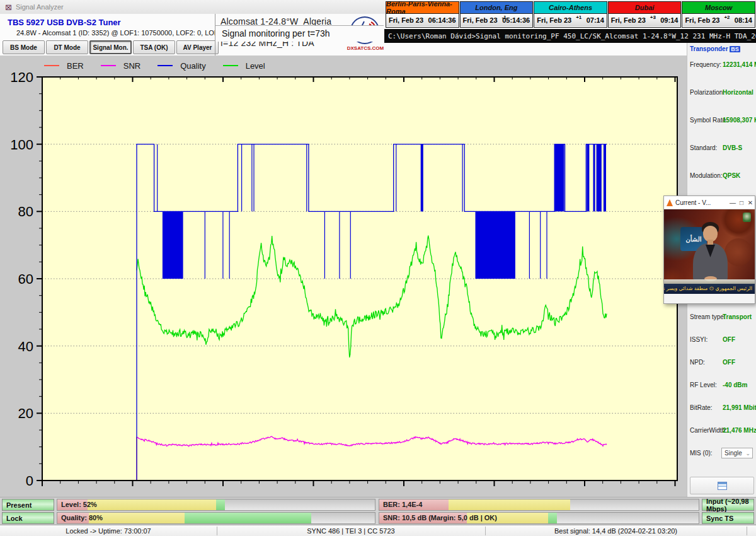 Image resolution: width=756 pixels, height=536 pixels. Describe the element at coordinates (26, 212) in the screenshot. I see `svg-text: 80` at that location.